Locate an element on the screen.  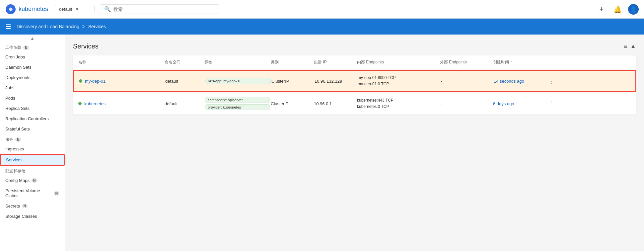
config-section-label: 配置和存储 is located at coordinates (15, 171).